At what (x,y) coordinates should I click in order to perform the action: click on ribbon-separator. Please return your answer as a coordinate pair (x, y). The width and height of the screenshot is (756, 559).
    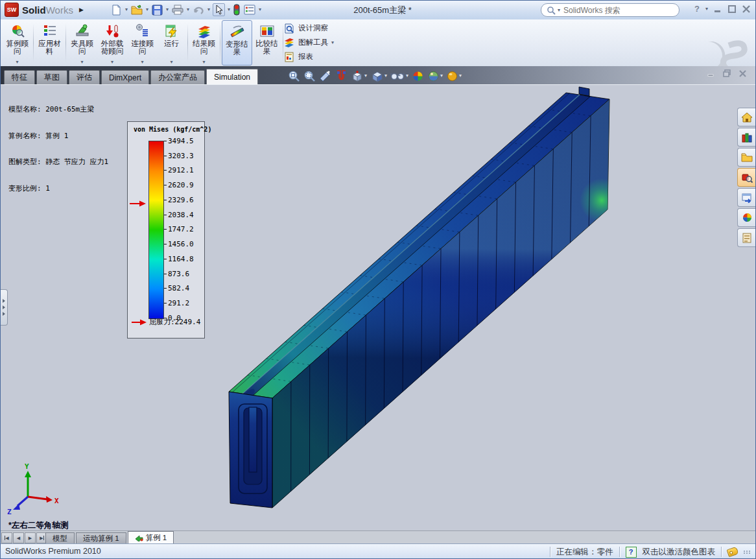
    Looking at the image, I should click on (188, 43).